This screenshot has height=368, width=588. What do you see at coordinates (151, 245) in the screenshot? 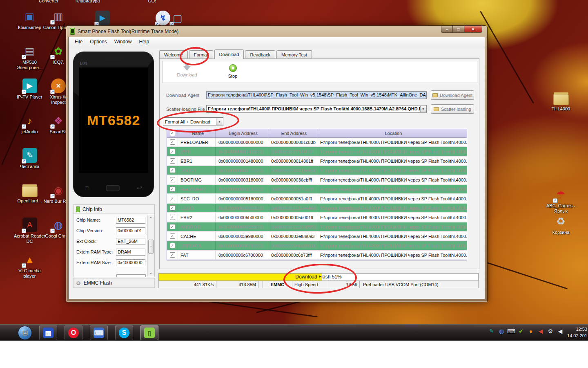
I see `chip-info-scrollbar: ▲ ≡ ▼` at bounding box center [151, 245].